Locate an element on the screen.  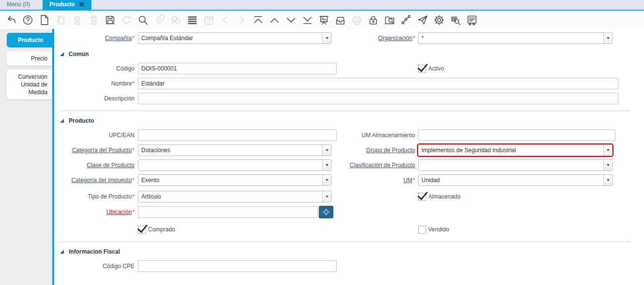
section-comun-title: Común is located at coordinates (78, 54).